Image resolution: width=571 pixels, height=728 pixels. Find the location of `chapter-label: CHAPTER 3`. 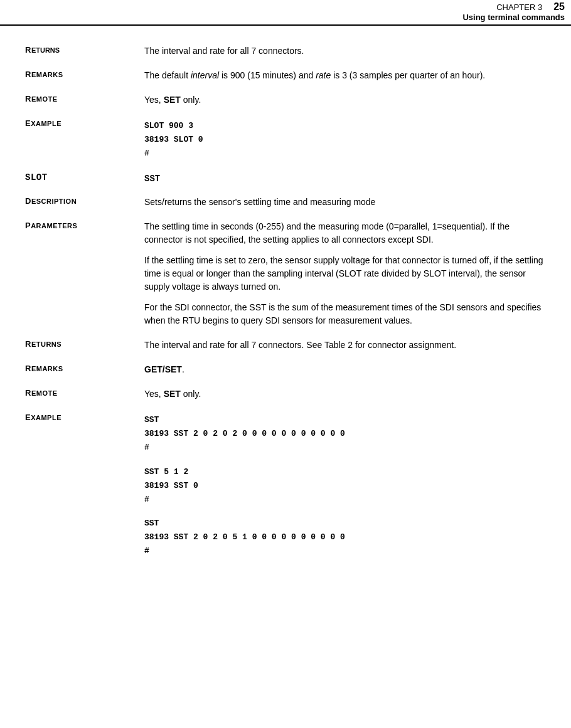

chapter-label: CHAPTER 3 is located at coordinates (522, 6).